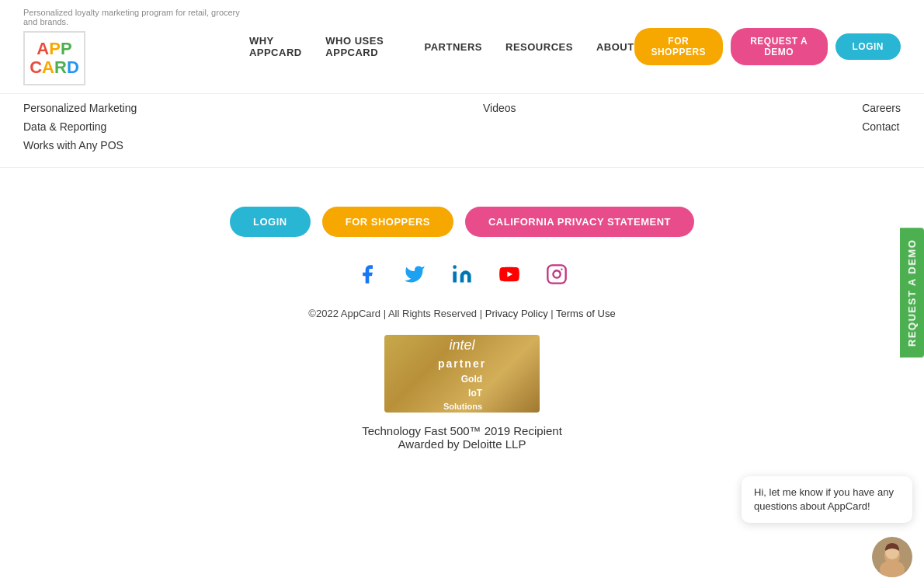  What do you see at coordinates (462, 374) in the screenshot?
I see `intel-badge-content: intel partner Gold IoT Solutions` at bounding box center [462, 374].